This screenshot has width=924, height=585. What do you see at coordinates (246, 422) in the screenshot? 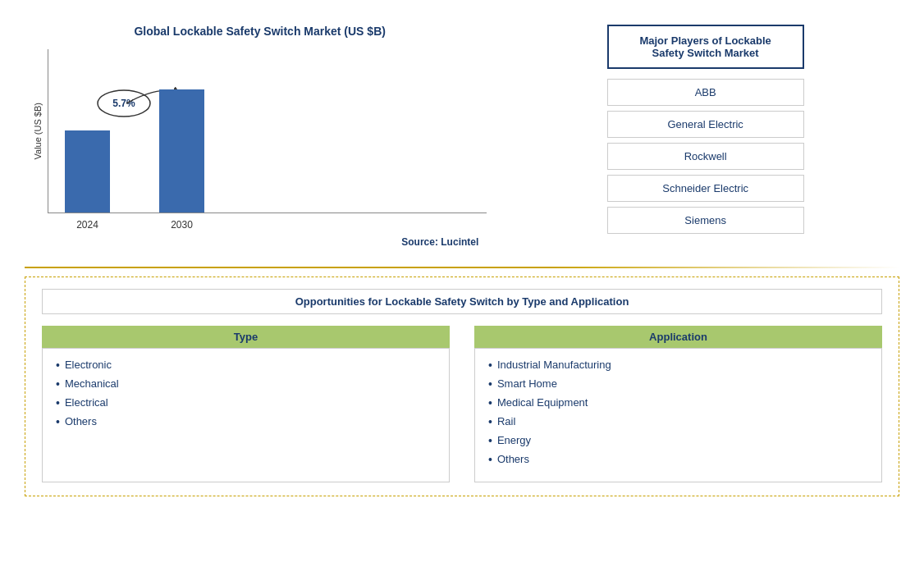
I see `type-item-others: Others` at bounding box center [246, 422].